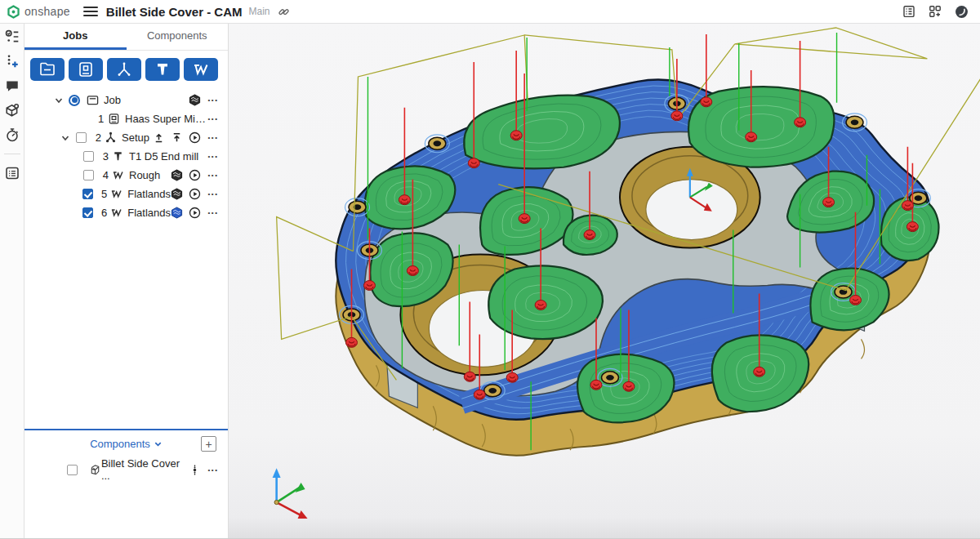  Describe the element at coordinates (111, 137) in the screenshot. I see `setup-icon` at that location.